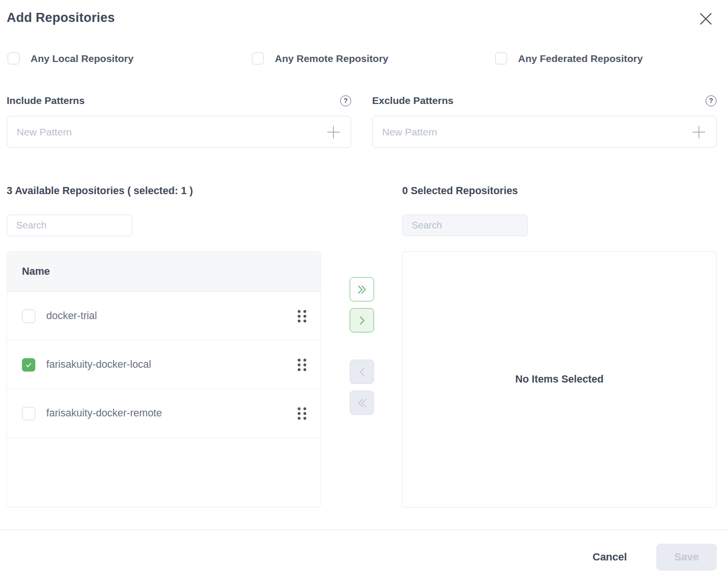  What do you see at coordinates (413, 101) in the screenshot?
I see `exclude-patterns-label: Exclude Patterns` at bounding box center [413, 101].